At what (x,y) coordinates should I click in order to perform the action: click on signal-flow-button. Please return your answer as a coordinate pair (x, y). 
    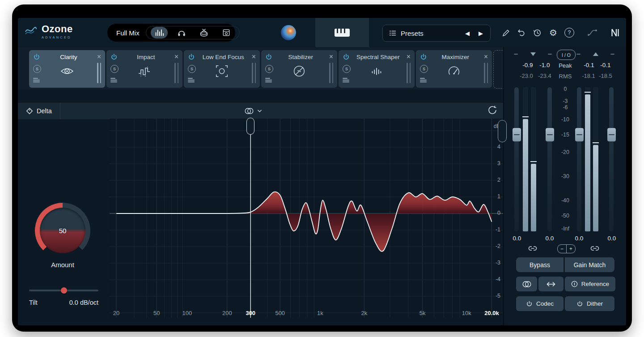
    Looking at the image, I should click on (593, 33).